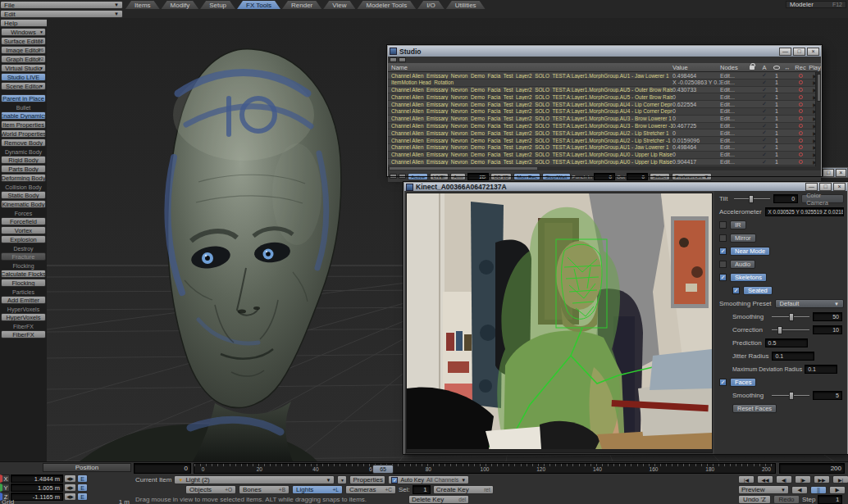 The image size is (848, 504). What do you see at coordinates (764, 490) in the screenshot?
I see `preview-dropdown: Preview ▼` at bounding box center [764, 490].